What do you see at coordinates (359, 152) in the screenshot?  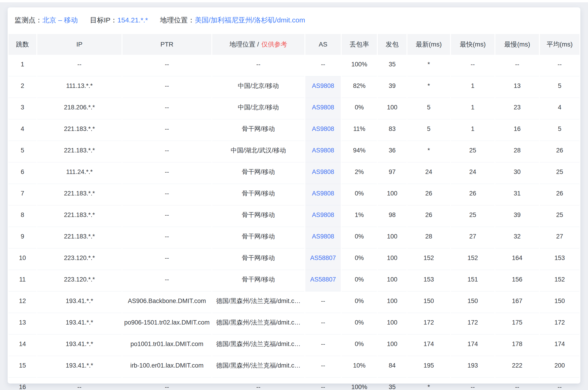 I see `loss-cell: 94%` at bounding box center [359, 152].